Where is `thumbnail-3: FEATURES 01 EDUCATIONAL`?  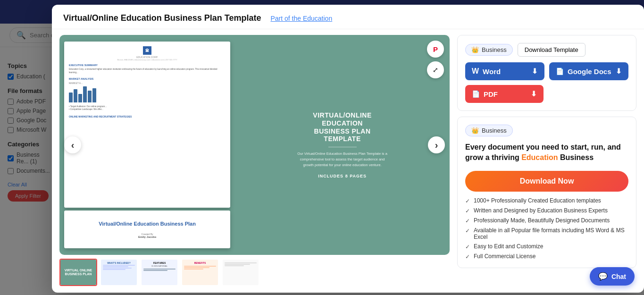 thumbnail-3: FEATURES 01 EDUCATIONAL is located at coordinates (159, 272).